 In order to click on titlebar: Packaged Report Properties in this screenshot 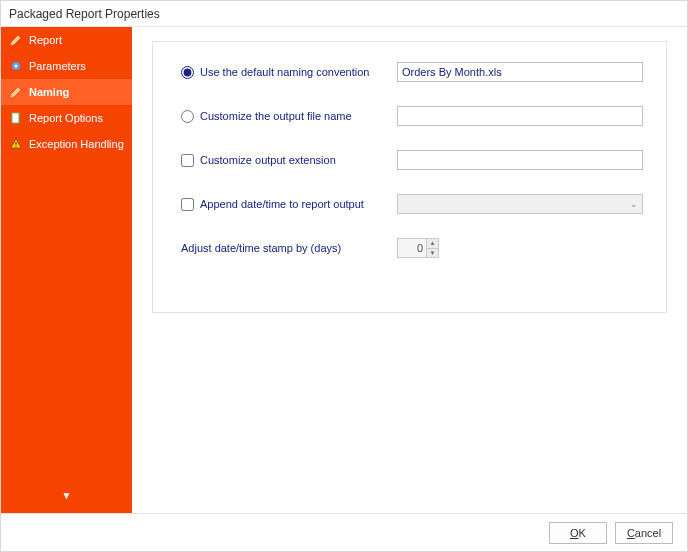, I will do `click(344, 14)`.